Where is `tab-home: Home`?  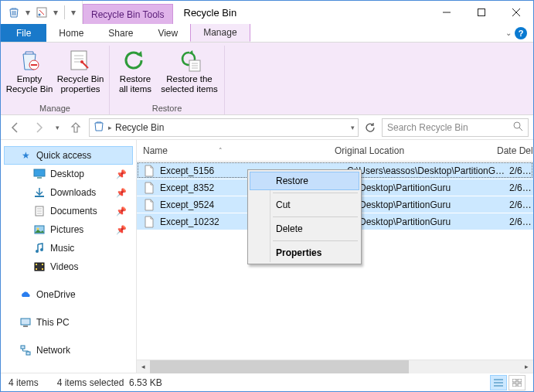
tab-home: Home is located at coordinates (71, 32).